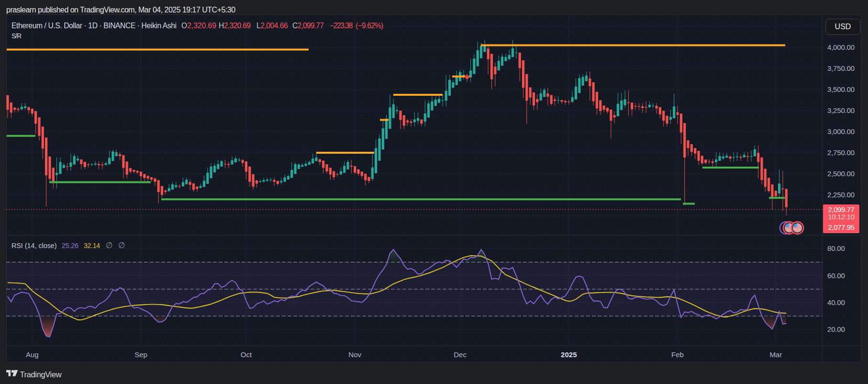 Image resolution: width=868 pixels, height=384 pixels. What do you see at coordinates (141, 354) in the screenshot?
I see `svg-text: Sep` at bounding box center [141, 354].